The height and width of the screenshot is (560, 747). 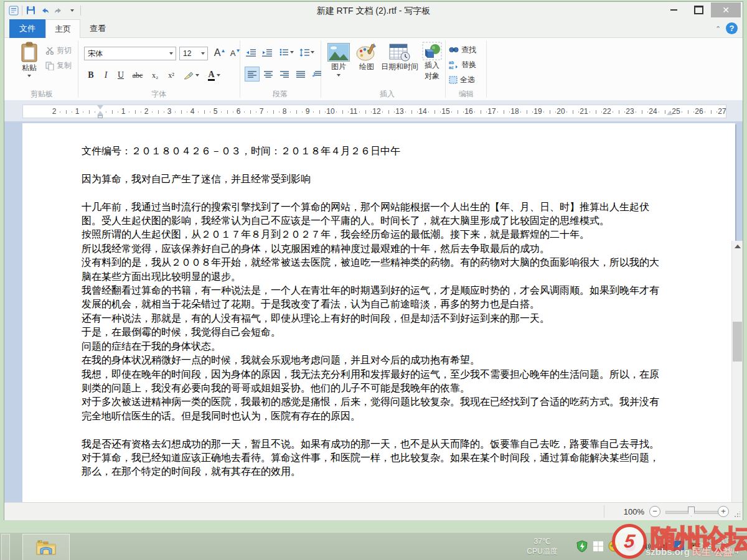 I want to click on tab-home: 主页, so click(x=63, y=29).